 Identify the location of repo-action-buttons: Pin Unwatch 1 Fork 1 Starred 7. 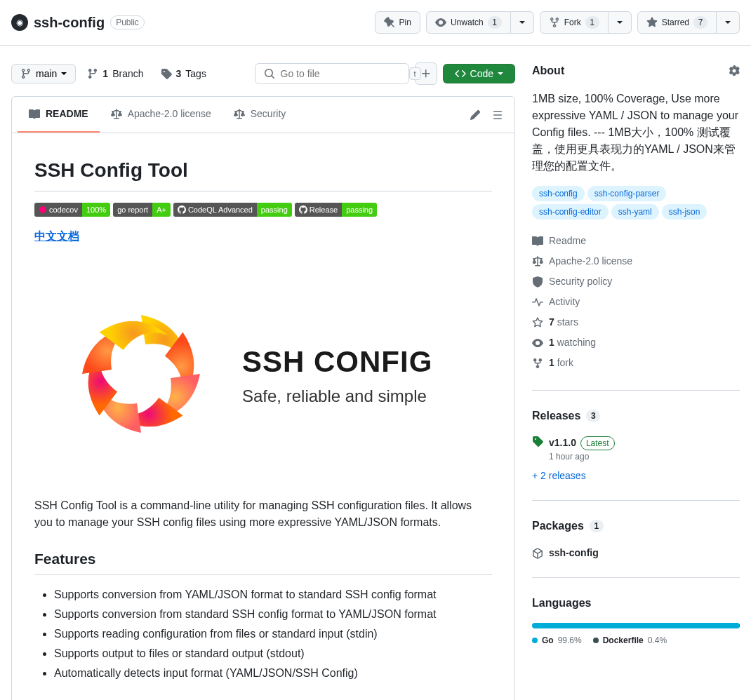
(557, 22).